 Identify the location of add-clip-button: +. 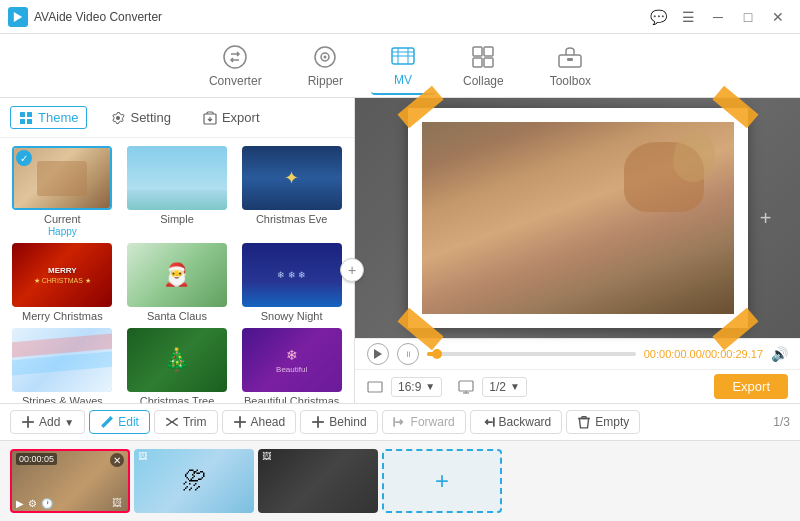
(442, 481).